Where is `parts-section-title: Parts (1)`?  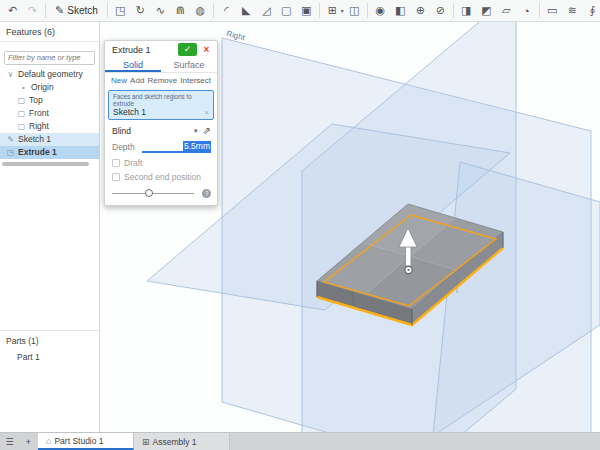 parts-section-title: Parts (1) is located at coordinates (50, 340).